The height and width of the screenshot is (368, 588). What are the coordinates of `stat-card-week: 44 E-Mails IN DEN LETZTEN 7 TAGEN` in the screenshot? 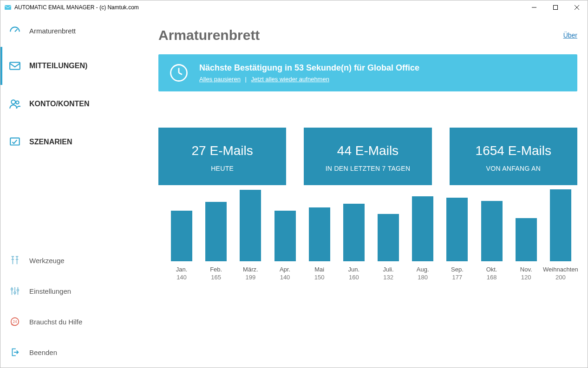 It's located at (368, 156).